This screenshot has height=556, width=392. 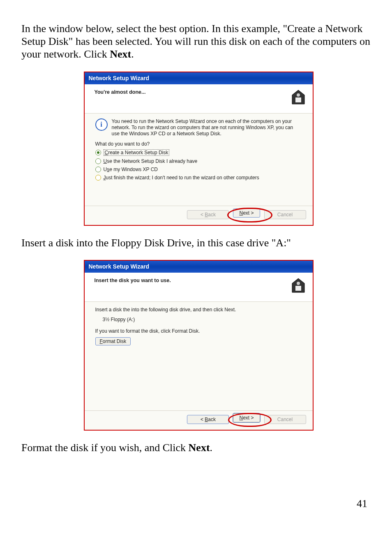 What do you see at coordinates (199, 153) in the screenshot?
I see `radio-create-setup-disk: Create a Network Setup Disk` at bounding box center [199, 153].